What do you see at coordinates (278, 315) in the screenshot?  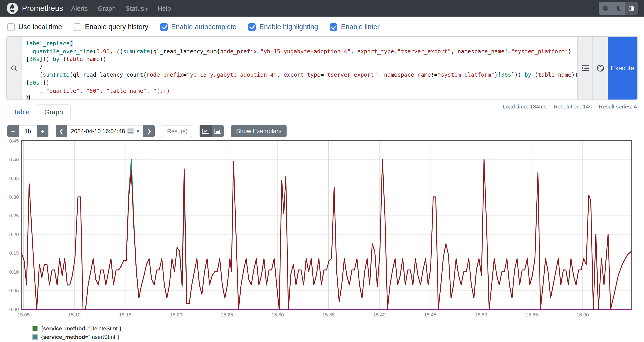 I see `svg-text: 15:30` at bounding box center [278, 315].